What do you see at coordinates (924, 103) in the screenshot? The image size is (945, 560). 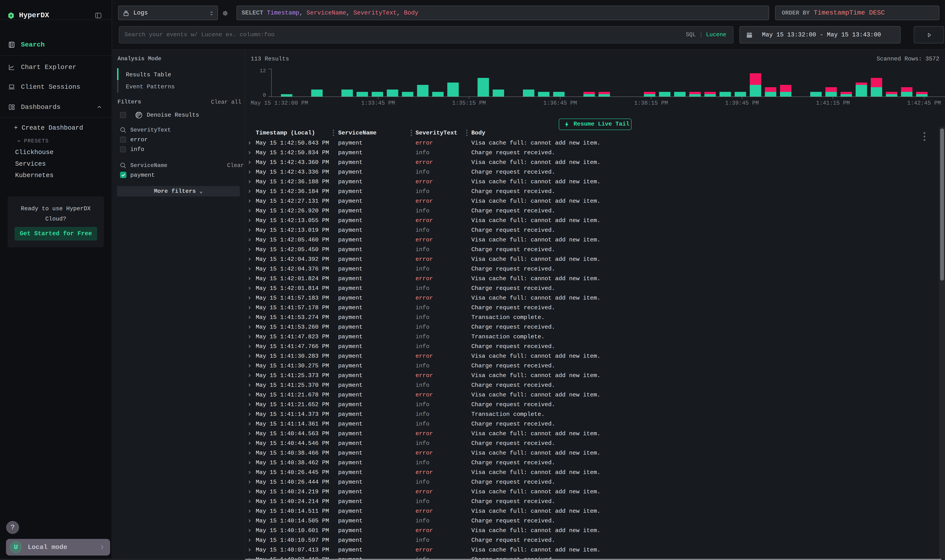 I see `svg-text: 1:42:45 PM` at bounding box center [924, 103].